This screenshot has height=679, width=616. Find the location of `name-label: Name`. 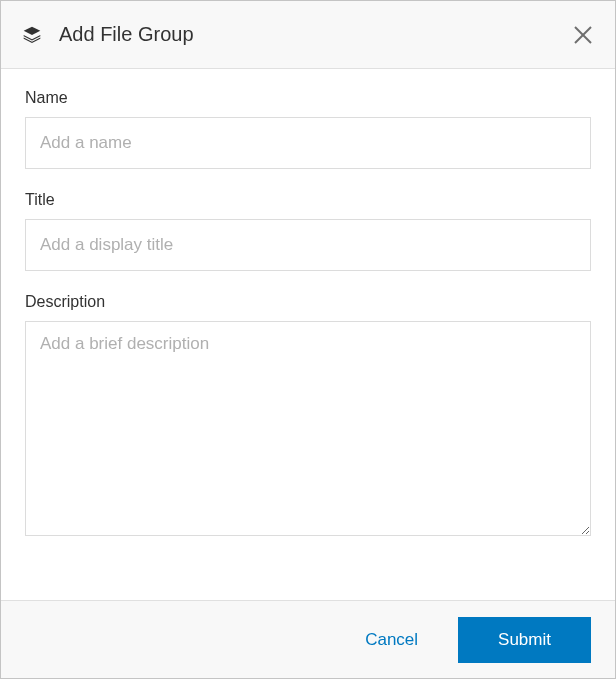

name-label: Name is located at coordinates (308, 98).